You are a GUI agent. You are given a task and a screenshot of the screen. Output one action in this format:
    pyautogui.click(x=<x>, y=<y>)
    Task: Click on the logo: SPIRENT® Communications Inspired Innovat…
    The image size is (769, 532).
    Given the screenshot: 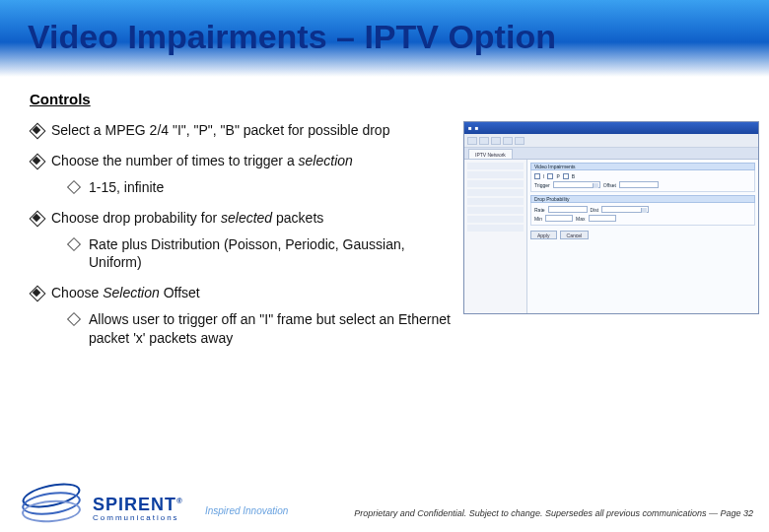 What is the action you would take?
    pyautogui.click(x=157, y=501)
    